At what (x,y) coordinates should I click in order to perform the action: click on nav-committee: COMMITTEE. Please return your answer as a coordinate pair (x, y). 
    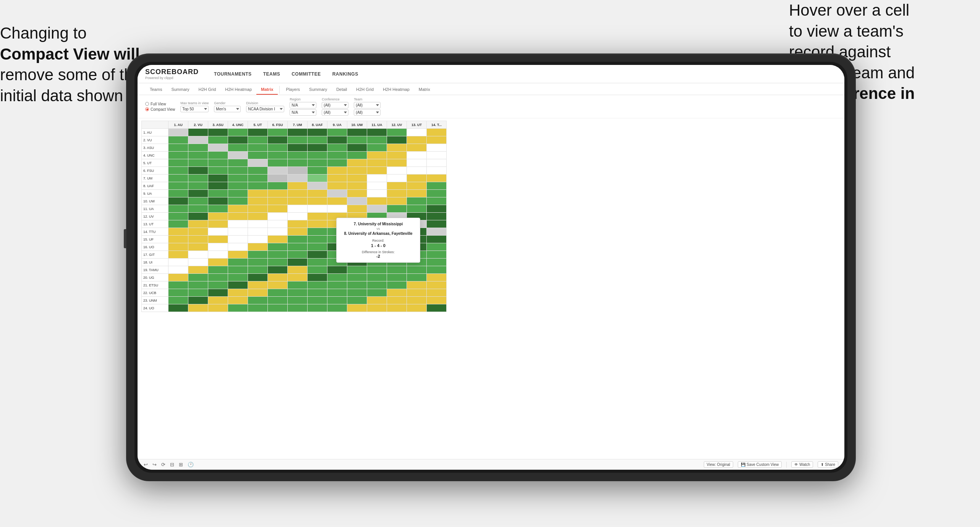
    Looking at the image, I should click on (306, 74).